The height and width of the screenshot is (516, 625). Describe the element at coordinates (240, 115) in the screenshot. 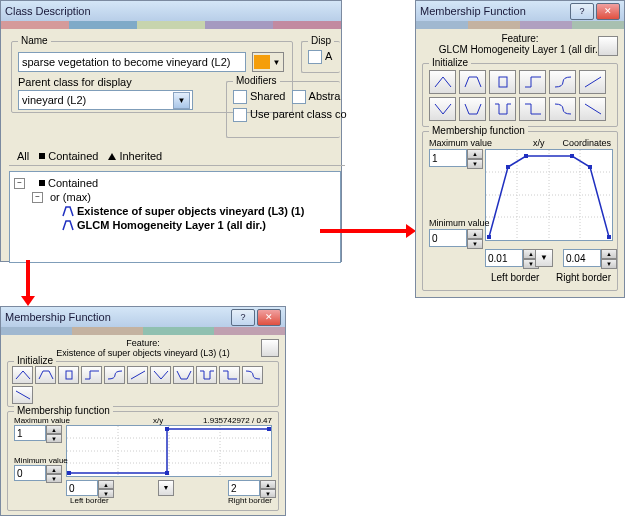

I see `useparent-checkbox` at that location.